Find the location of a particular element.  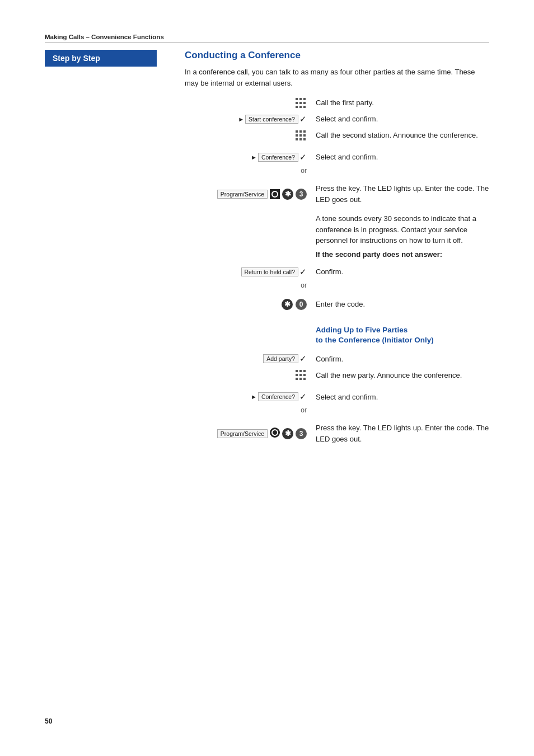

step-second-no-answer: If the second party does not answer: is located at coordinates (337, 256).